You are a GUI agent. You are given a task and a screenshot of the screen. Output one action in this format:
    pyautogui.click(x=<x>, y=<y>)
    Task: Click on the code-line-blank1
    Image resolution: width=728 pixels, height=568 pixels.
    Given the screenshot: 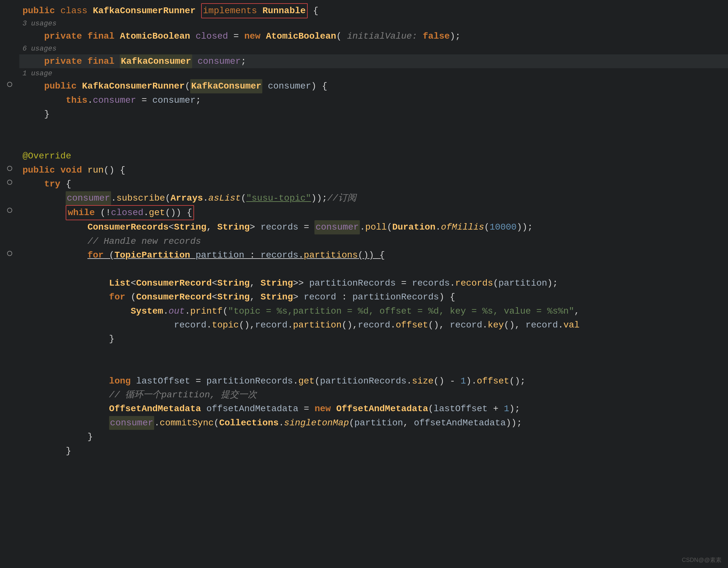 What is the action you would take?
    pyautogui.click(x=374, y=128)
    